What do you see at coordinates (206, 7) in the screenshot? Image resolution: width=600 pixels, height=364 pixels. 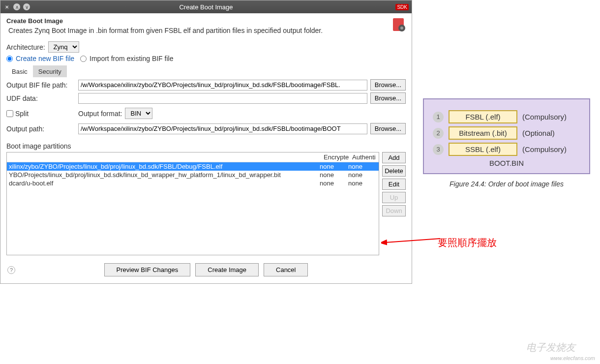 I see `titlebar: ✕ ∧ ∨ Create Boot Image SDK` at bounding box center [206, 7].